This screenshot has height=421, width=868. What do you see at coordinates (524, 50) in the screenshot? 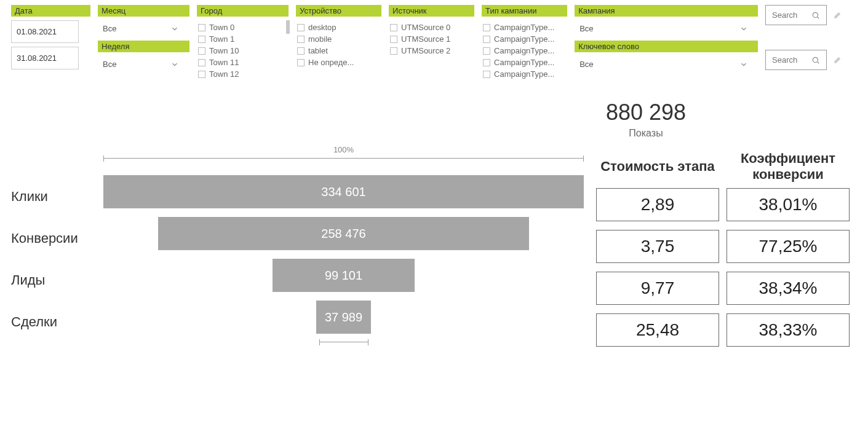
I see `campaign-type-list: CampaignType...CampaignType...CampaignTy…` at bounding box center [524, 50].